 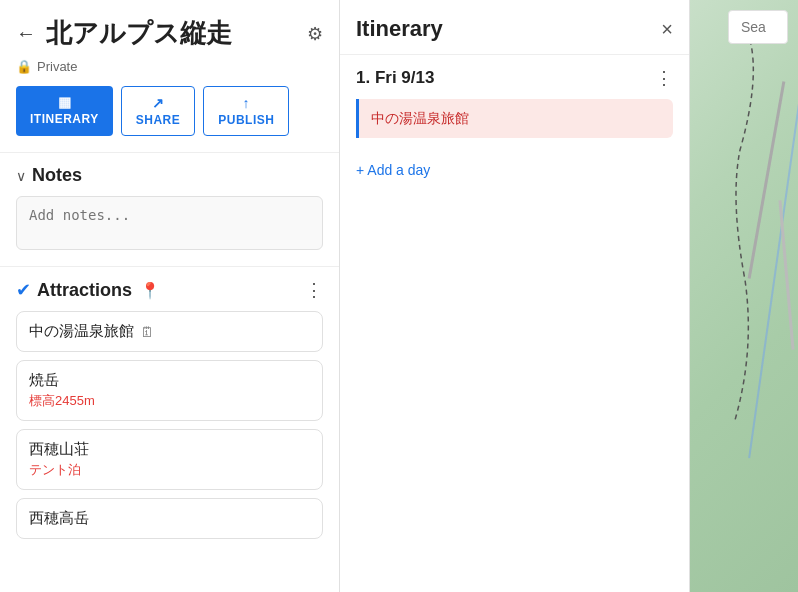 What do you see at coordinates (758, 27) in the screenshot?
I see `map-search-input` at bounding box center [758, 27].